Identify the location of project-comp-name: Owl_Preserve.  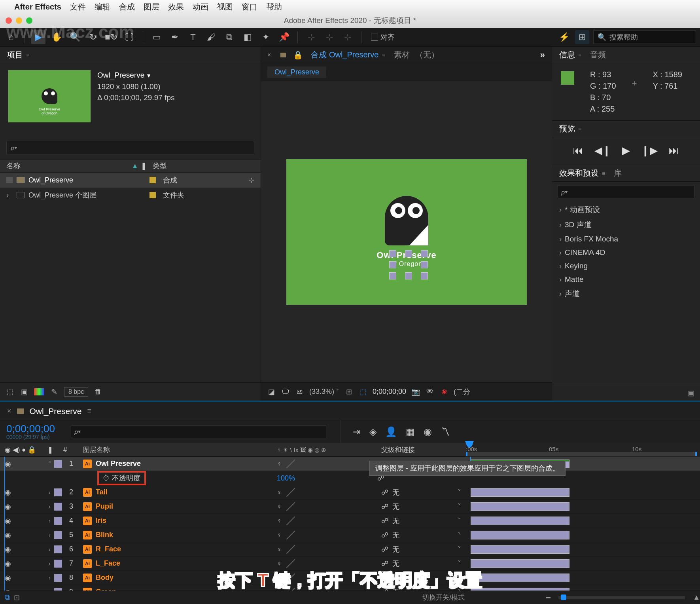
(136, 75).